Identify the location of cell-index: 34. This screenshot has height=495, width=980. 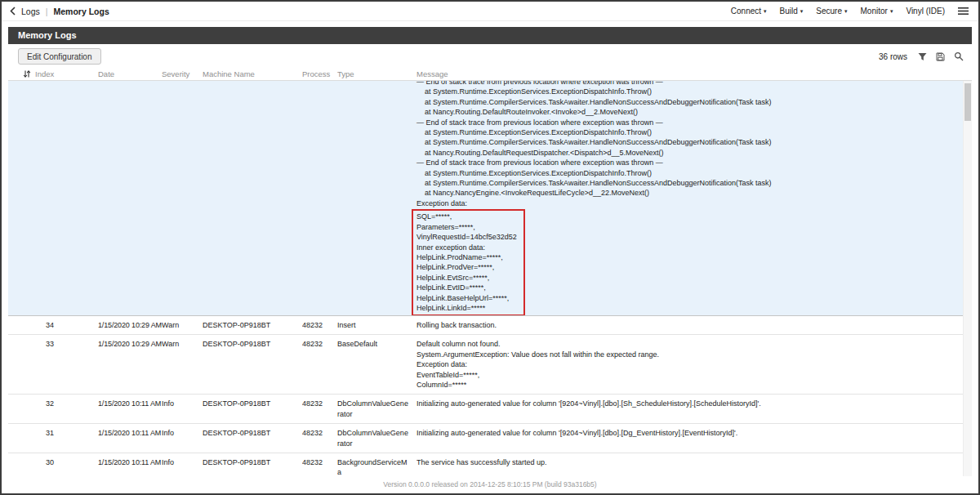
(60, 325).